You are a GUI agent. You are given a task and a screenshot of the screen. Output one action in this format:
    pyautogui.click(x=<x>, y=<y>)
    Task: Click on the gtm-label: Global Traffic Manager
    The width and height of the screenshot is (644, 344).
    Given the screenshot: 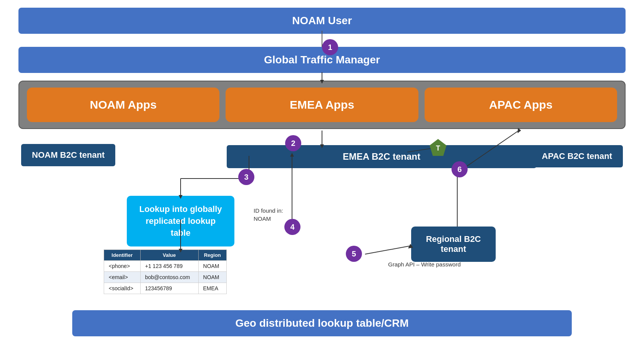 What is the action you would take?
    pyautogui.click(x=322, y=60)
    